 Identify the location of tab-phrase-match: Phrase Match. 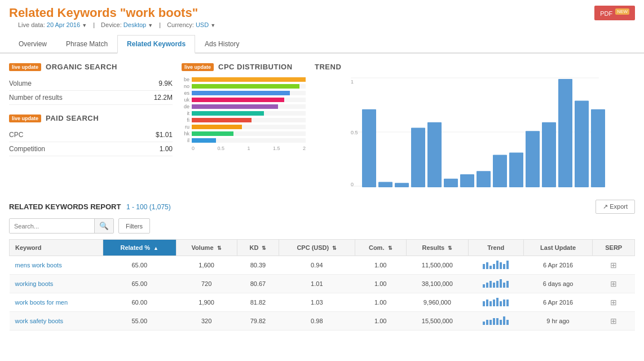
(87, 44).